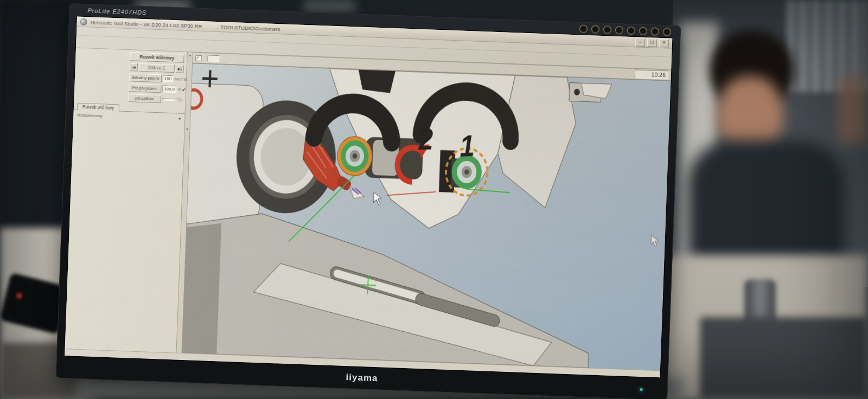 The width and height of the screenshot is (868, 399). I want to click on power-button, so click(667, 32).